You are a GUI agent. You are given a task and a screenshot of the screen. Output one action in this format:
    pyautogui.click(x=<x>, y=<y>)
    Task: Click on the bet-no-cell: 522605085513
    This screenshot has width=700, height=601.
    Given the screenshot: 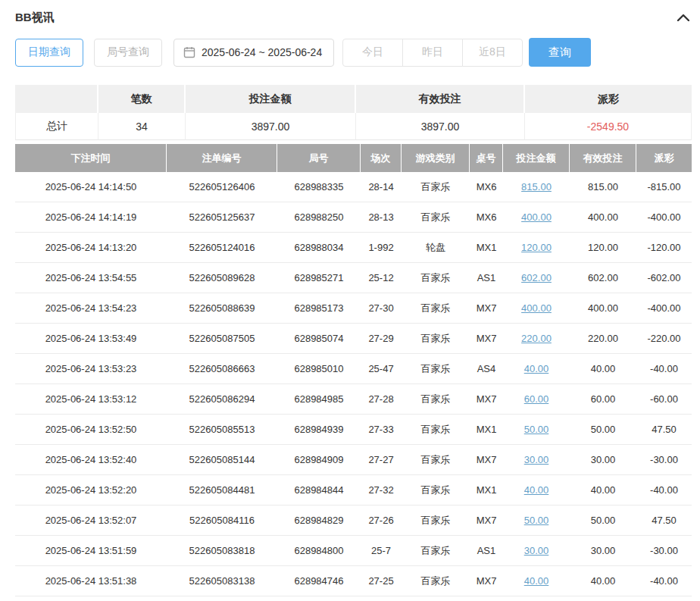 What is the action you would take?
    pyautogui.click(x=222, y=430)
    